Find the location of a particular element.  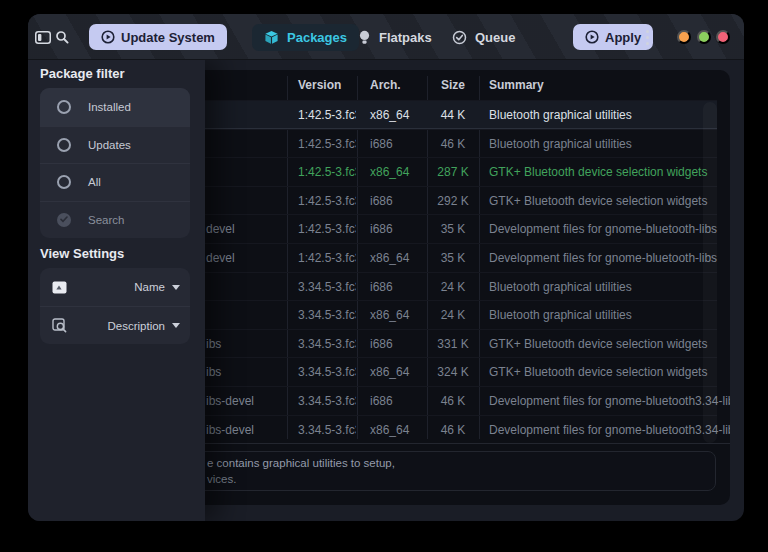

vertical-scrollbar is located at coordinates (710, 272).